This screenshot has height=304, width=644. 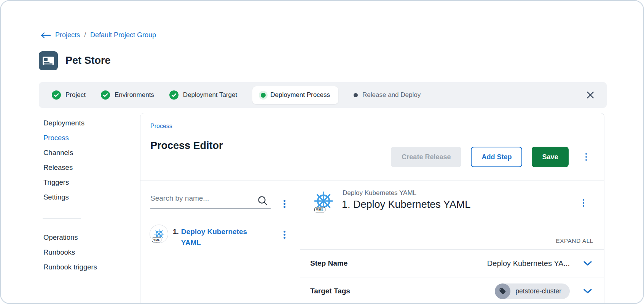 I want to click on step-detail-title: 1. Deploy Kubernetes YAML, so click(x=406, y=204).